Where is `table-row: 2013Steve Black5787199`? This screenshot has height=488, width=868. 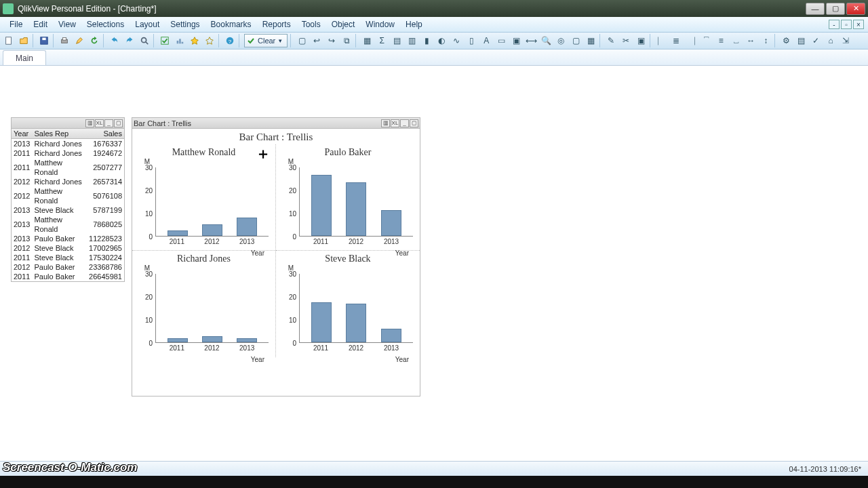 table-row: 2013Steve Black5787199 is located at coordinates (68, 210).